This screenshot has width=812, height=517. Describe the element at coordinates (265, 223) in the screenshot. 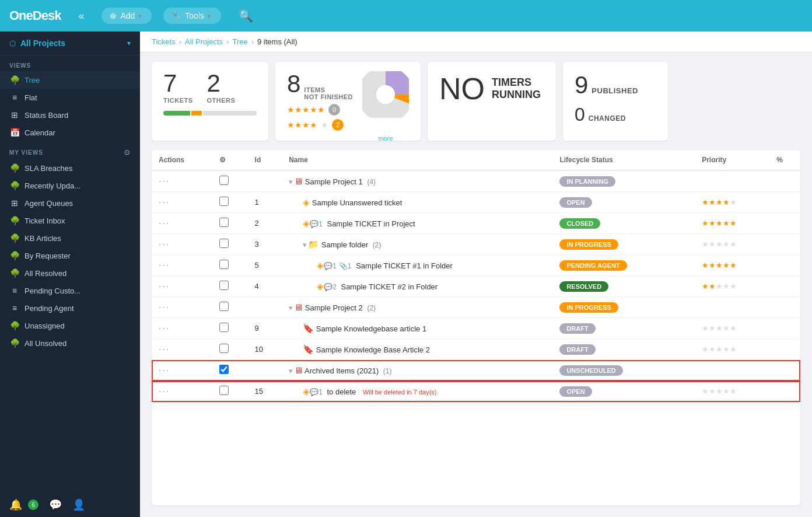

I see `row-id: 2` at that location.